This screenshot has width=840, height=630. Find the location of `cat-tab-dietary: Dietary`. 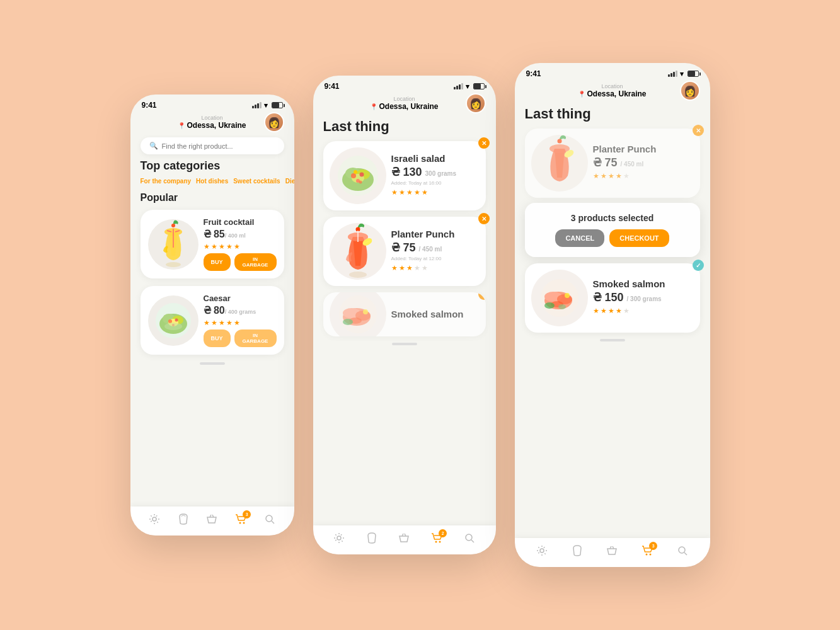

cat-tab-dietary: Dietary is located at coordinates (290, 181).